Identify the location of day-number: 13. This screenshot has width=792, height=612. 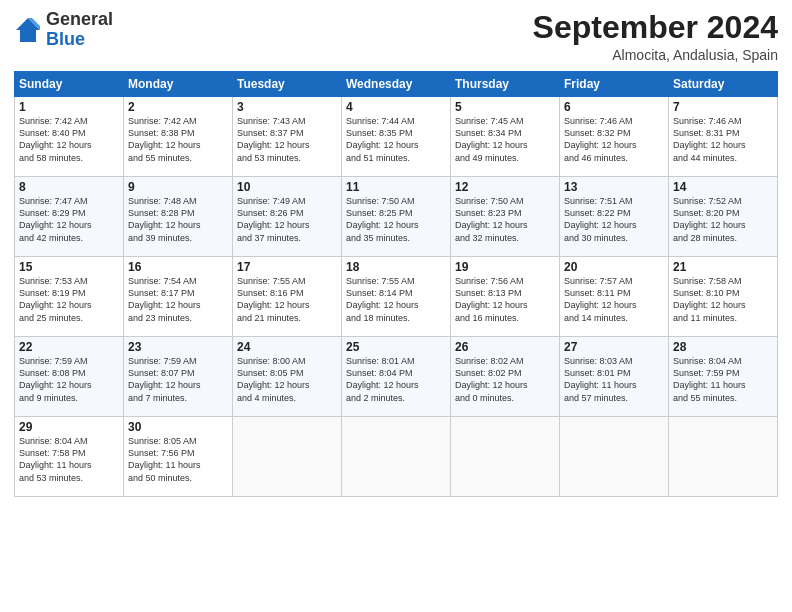
(614, 187).